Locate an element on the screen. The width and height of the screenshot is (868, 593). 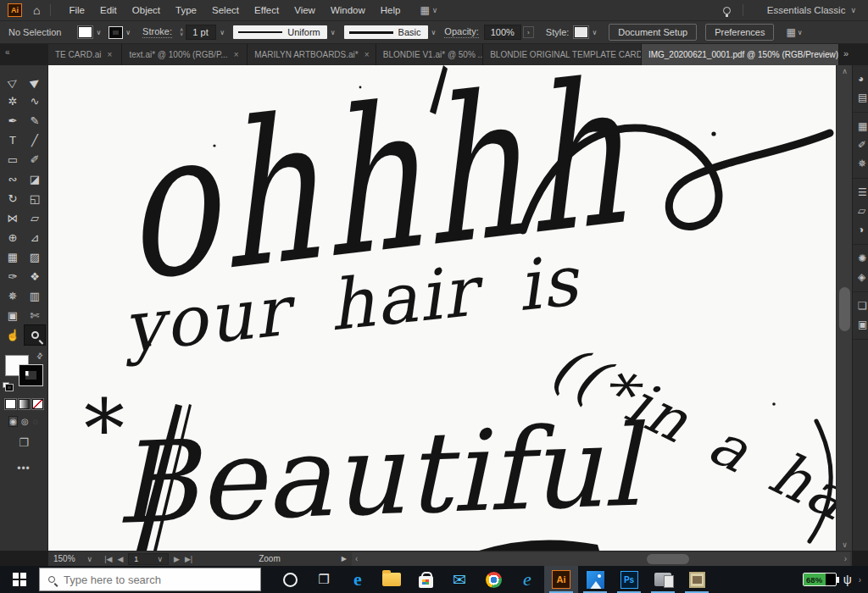
type-tool: T is located at coordinates (13, 141).